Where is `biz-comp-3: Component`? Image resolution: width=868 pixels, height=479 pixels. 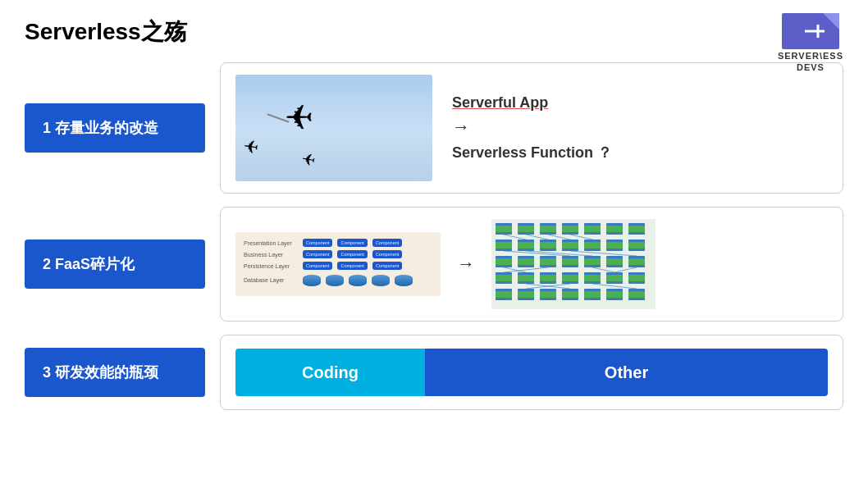 biz-comp-3: Component is located at coordinates (387, 254).